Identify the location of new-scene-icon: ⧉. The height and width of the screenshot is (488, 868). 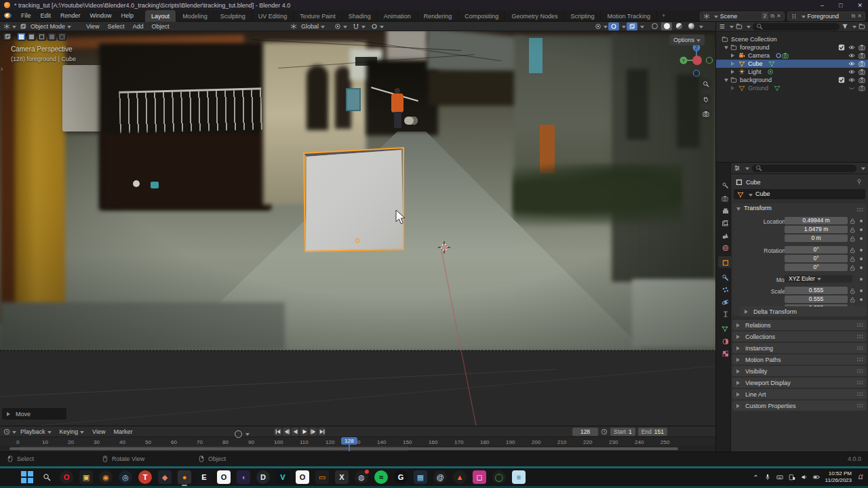
(772, 16).